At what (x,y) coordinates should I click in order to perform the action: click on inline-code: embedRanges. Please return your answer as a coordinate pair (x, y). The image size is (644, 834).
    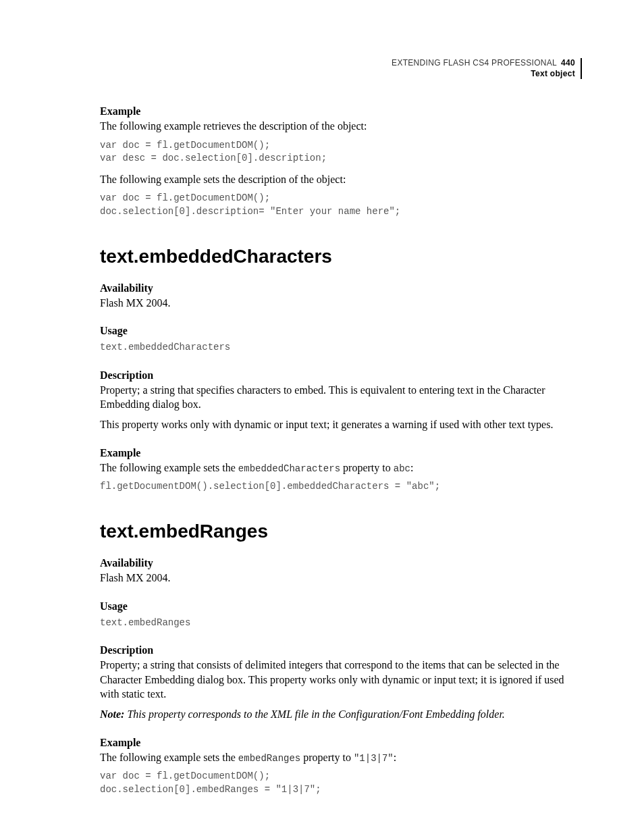
    Looking at the image, I should click on (269, 758).